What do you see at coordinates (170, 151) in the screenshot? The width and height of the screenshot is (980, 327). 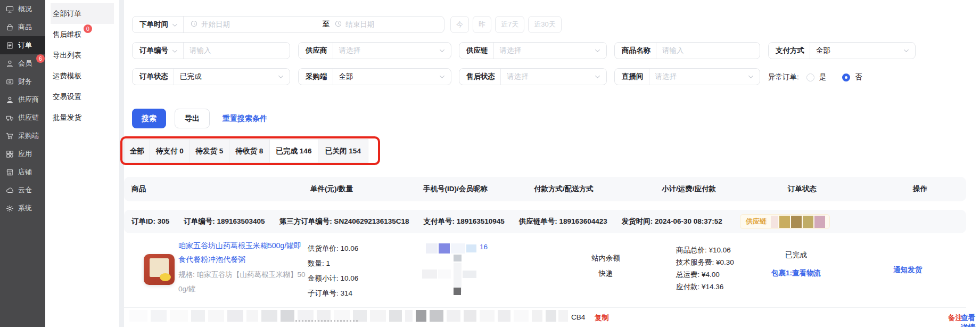 I see `tab-待支付 0: 待支付 0` at bounding box center [170, 151].